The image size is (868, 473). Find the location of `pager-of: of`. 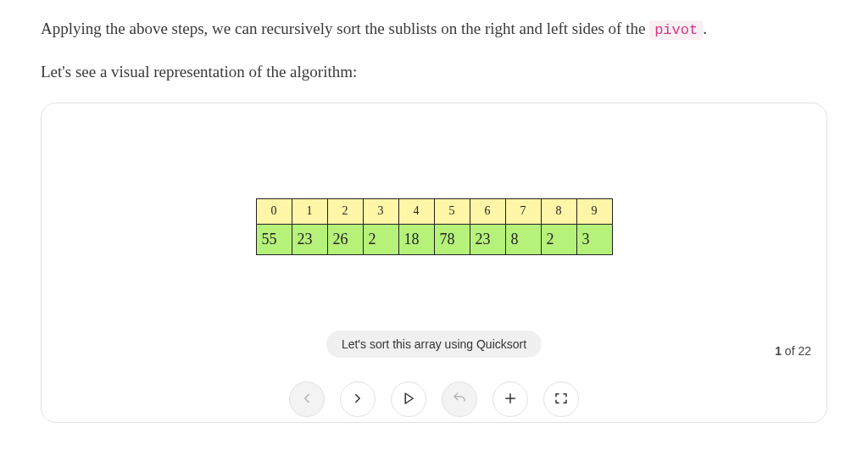

pager-of: of is located at coordinates (790, 351).